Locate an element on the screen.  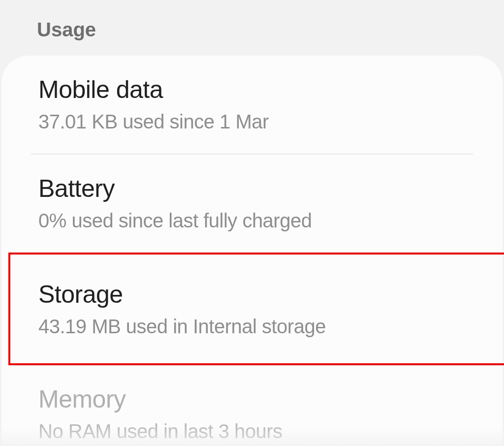
storage-title: Storage is located at coordinates (252, 294).